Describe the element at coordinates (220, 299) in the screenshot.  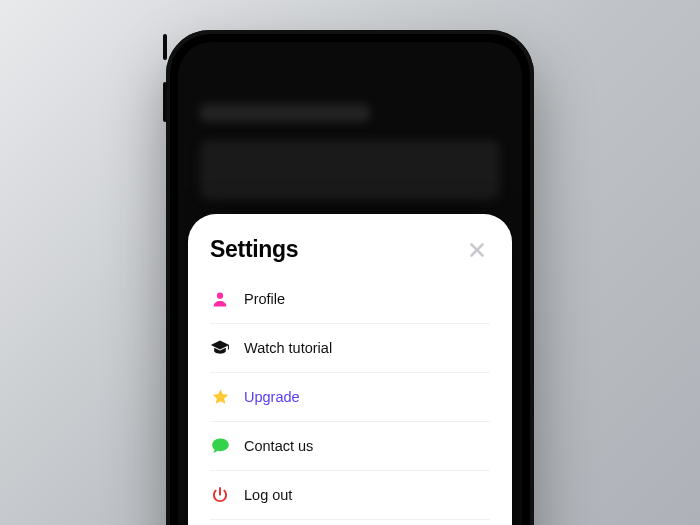
I see `user-icon` at that location.